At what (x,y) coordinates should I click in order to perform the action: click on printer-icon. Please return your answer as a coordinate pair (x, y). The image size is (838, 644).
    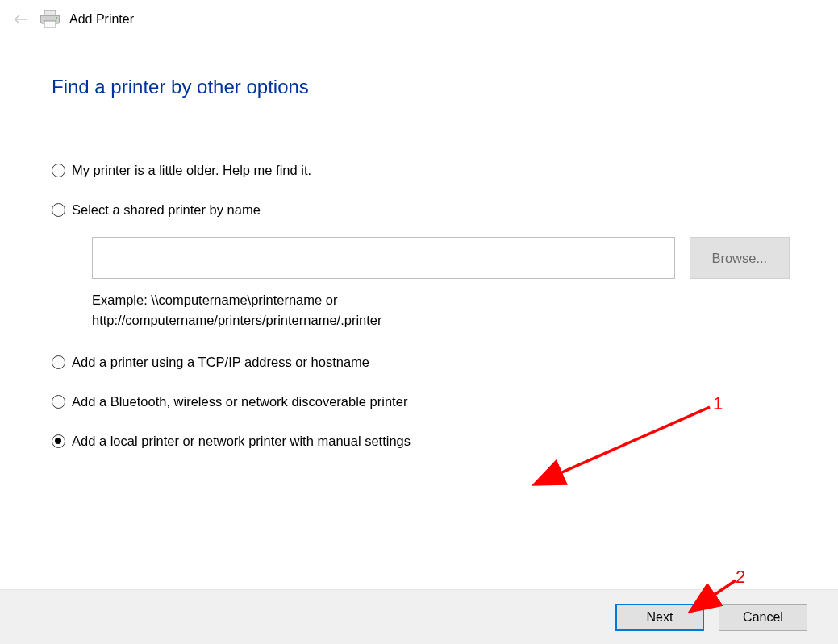
    Looking at the image, I should click on (50, 19).